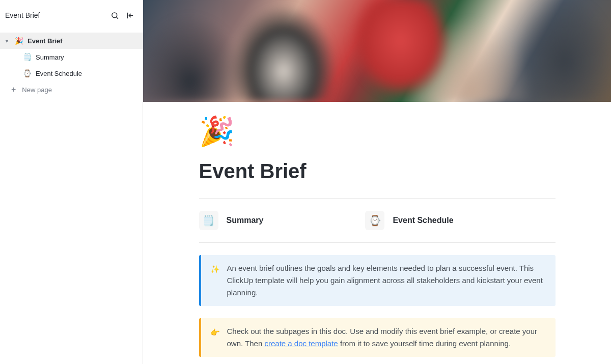 The height and width of the screenshot is (364, 611). I want to click on sidebar-item-event-schedule: ⌚ Event Schedule, so click(71, 73).